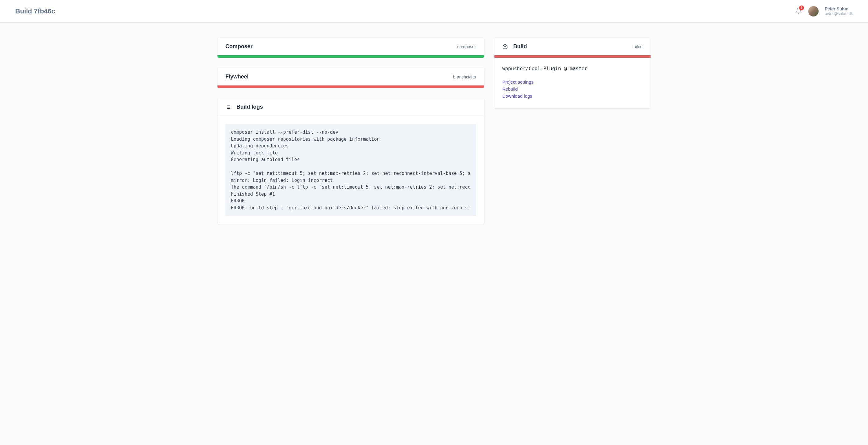  Describe the element at coordinates (350, 170) in the screenshot. I see `logs-body: composer install --prefer-dist --no-dev …` at that location.